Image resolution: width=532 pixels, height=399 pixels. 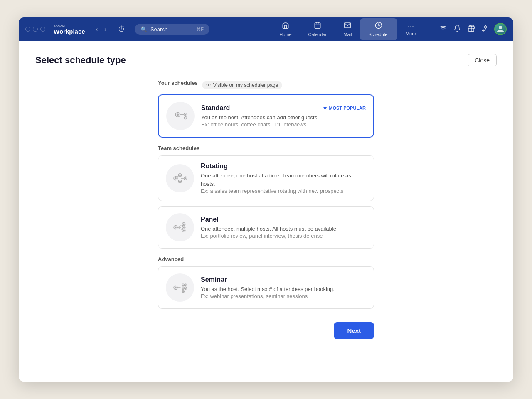 What do you see at coordinates (347, 108) in the screenshot?
I see `most-popular-text: MOST POPULAR` at bounding box center [347, 108].